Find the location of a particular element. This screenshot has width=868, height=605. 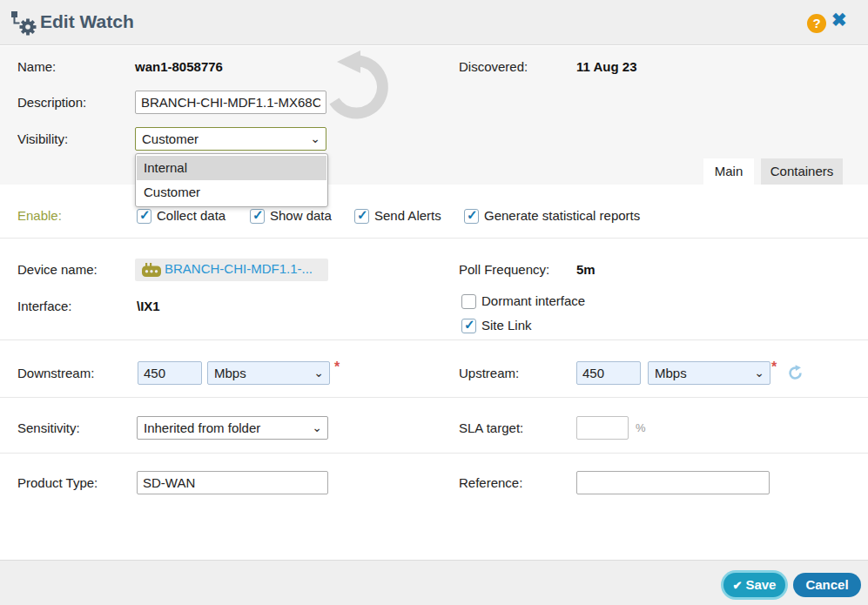

watch-gear-icon is located at coordinates (24, 25).